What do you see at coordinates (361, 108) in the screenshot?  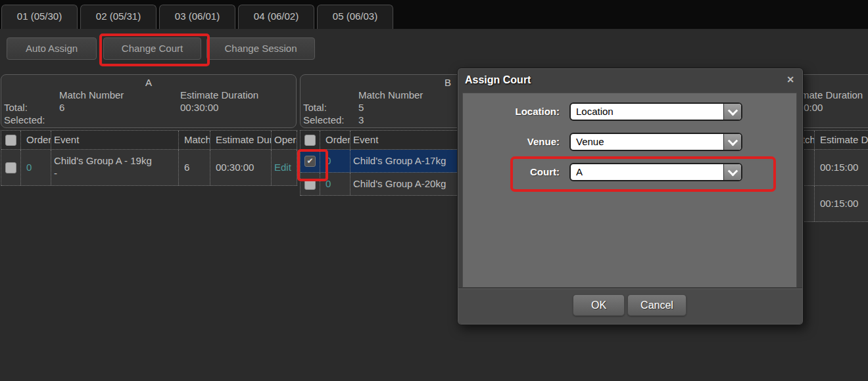 I see `total-match-number: 5` at bounding box center [361, 108].